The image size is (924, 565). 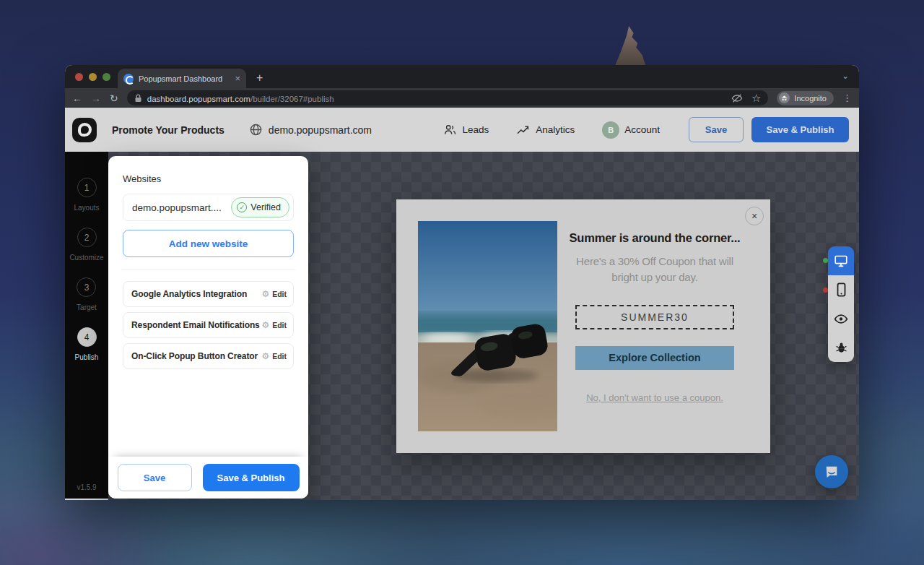 What do you see at coordinates (642, 130) in the screenshot?
I see `account-label: Account` at bounding box center [642, 130].